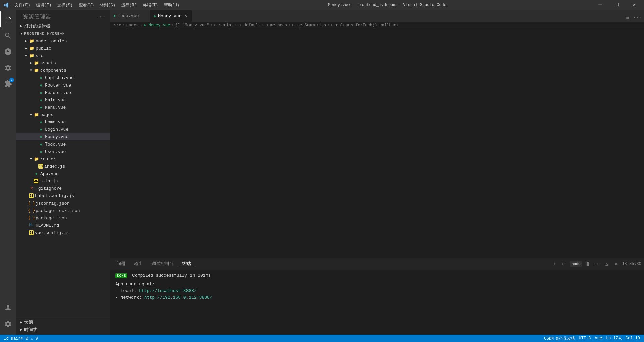 This screenshot has width=644, height=342. What do you see at coordinates (118, 25) in the screenshot?
I see `breadcrumb-src: src` at bounding box center [118, 25].